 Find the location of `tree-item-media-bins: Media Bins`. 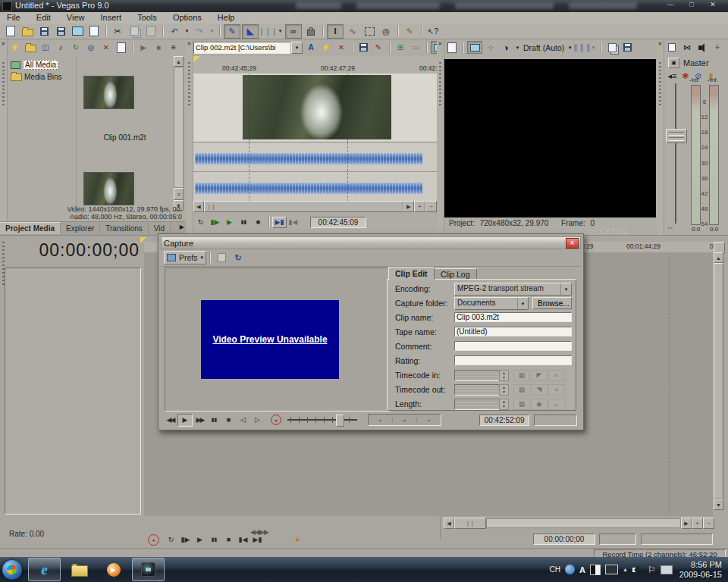

tree-item-media-bins: Media Bins is located at coordinates (43, 77).